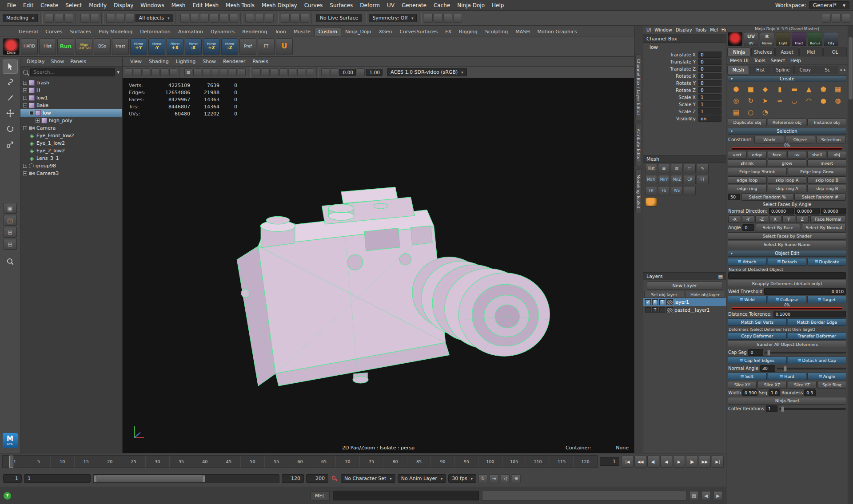 The image size is (853, 504). What do you see at coordinates (648, 302) in the screenshot?
I see `layer-visibility-checkbox: ✓` at bounding box center [648, 302].